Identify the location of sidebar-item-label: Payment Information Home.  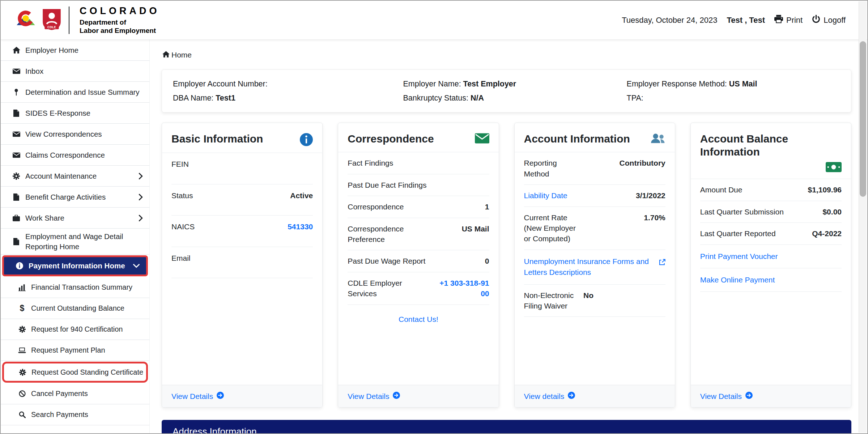
(77, 266).